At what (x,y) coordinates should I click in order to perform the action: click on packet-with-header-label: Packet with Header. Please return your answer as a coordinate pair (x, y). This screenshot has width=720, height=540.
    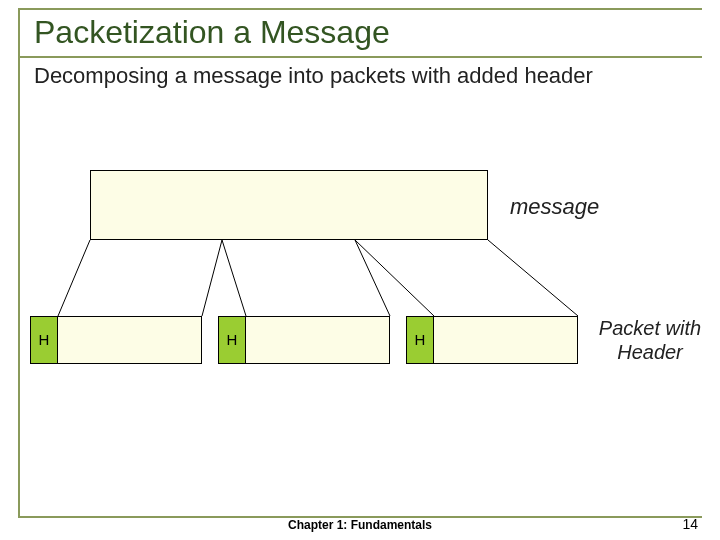
    Looking at the image, I should click on (650, 340).